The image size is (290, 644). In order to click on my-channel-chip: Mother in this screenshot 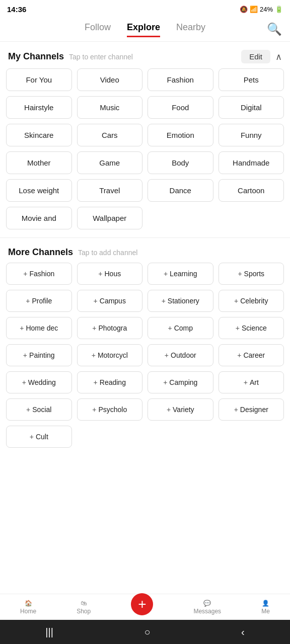, I will do `click(39, 163)`.